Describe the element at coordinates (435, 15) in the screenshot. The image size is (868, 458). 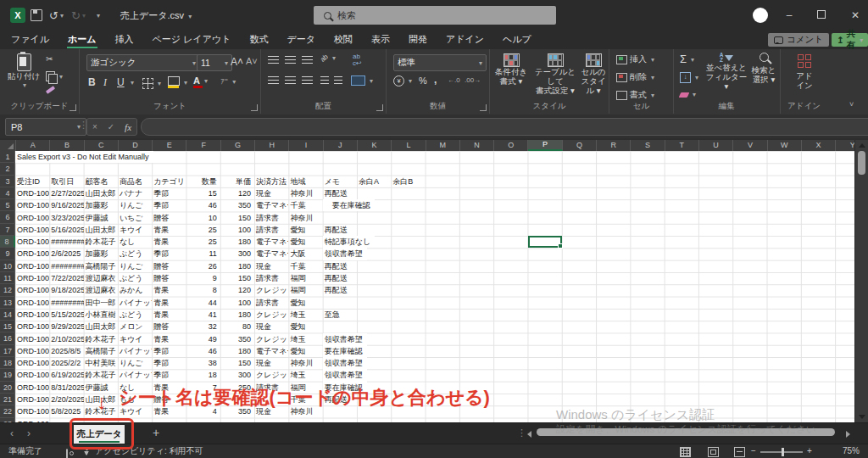
I see `search-input: 検索` at that location.